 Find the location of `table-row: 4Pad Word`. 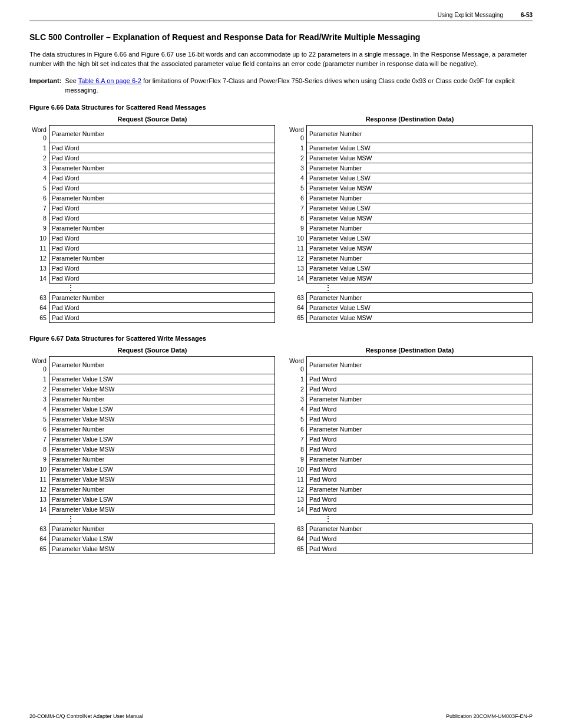

table-row: 4Pad Word is located at coordinates (410, 409).